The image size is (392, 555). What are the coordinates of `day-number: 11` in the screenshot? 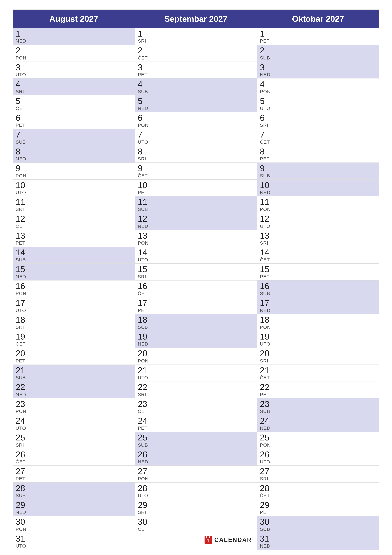 It's located at (318, 202).